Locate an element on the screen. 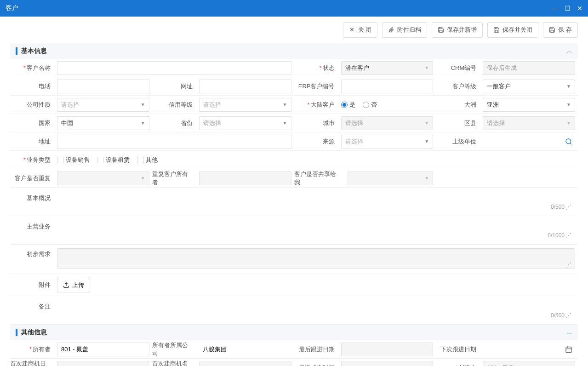 The image size is (588, 366). company-nature-select: 请选择 ▼ is located at coordinates (103, 105).